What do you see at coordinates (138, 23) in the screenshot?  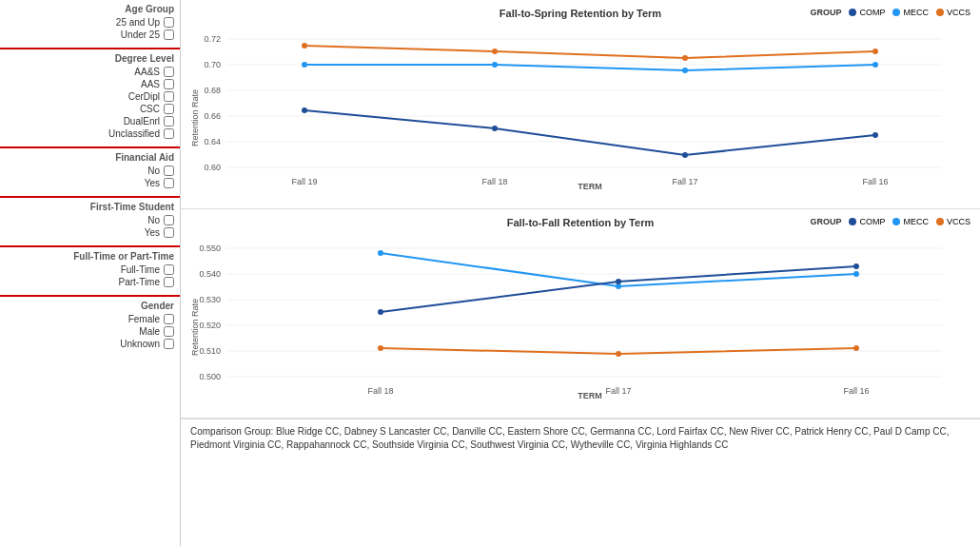 I see `filter-label-25-and-up: 25 and Up` at bounding box center [138, 23].